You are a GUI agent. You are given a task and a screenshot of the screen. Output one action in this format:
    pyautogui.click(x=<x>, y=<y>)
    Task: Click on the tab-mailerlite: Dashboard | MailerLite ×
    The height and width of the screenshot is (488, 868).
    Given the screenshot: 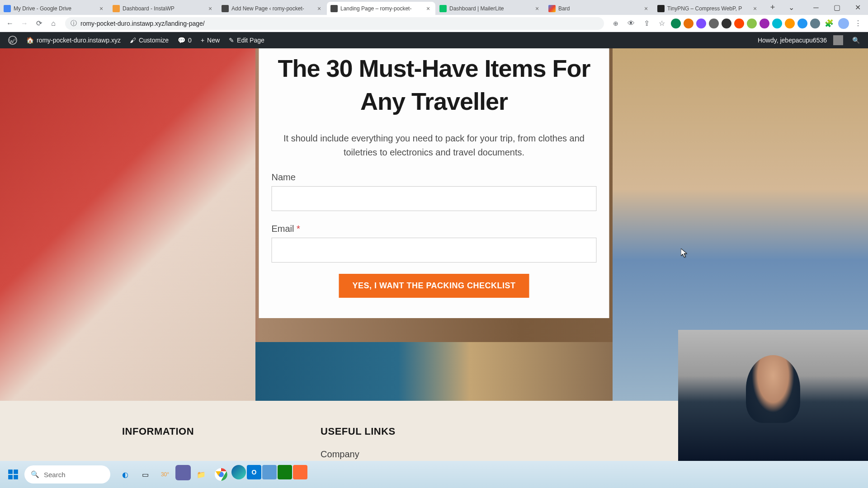 What is the action you would take?
    pyautogui.click(x=490, y=8)
    